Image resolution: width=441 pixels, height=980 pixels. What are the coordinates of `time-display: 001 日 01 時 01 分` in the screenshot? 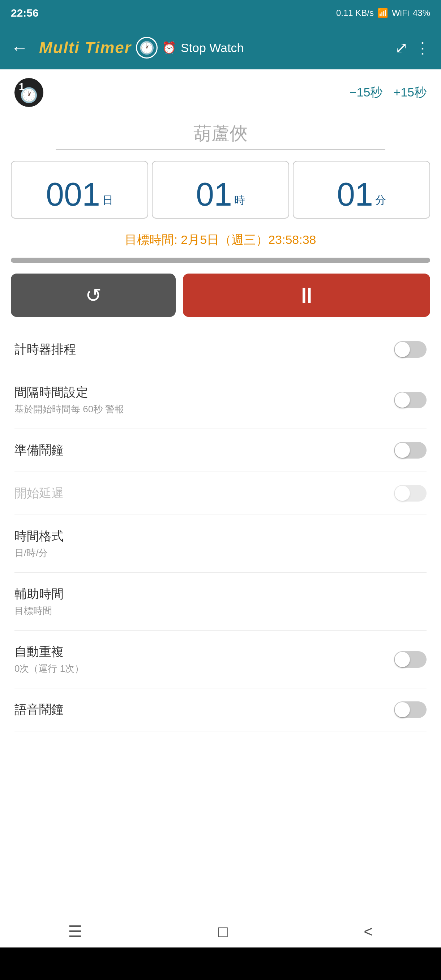 It's located at (220, 190).